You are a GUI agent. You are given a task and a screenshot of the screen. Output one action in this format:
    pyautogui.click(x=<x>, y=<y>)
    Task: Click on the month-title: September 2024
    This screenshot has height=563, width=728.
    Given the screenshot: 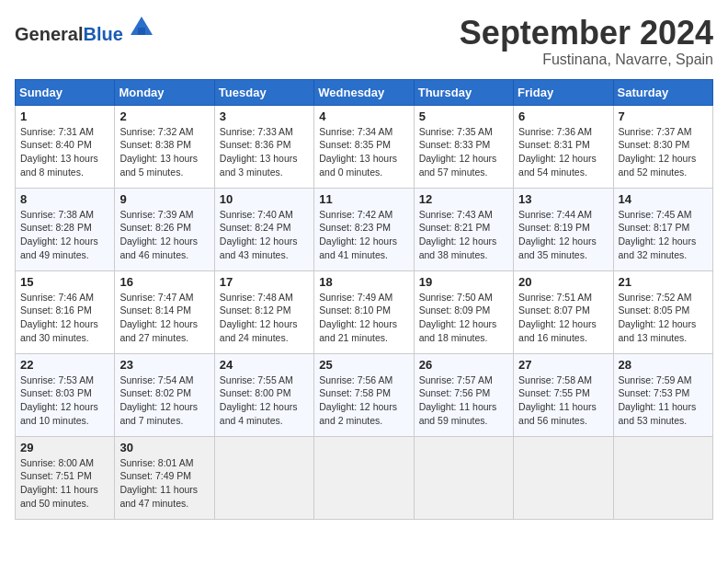 What is the action you would take?
    pyautogui.click(x=586, y=33)
    